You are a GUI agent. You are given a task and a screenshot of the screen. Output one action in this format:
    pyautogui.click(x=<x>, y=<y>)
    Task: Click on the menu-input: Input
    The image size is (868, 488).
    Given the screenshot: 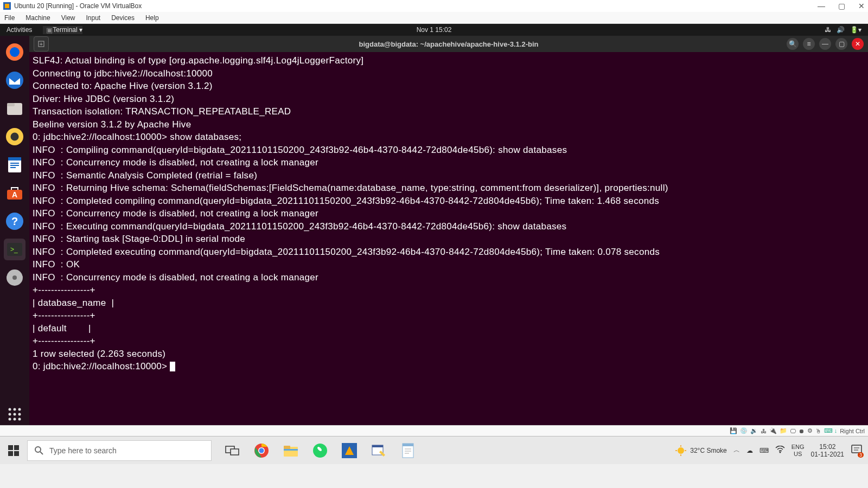 What is the action you would take?
    pyautogui.click(x=93, y=18)
    